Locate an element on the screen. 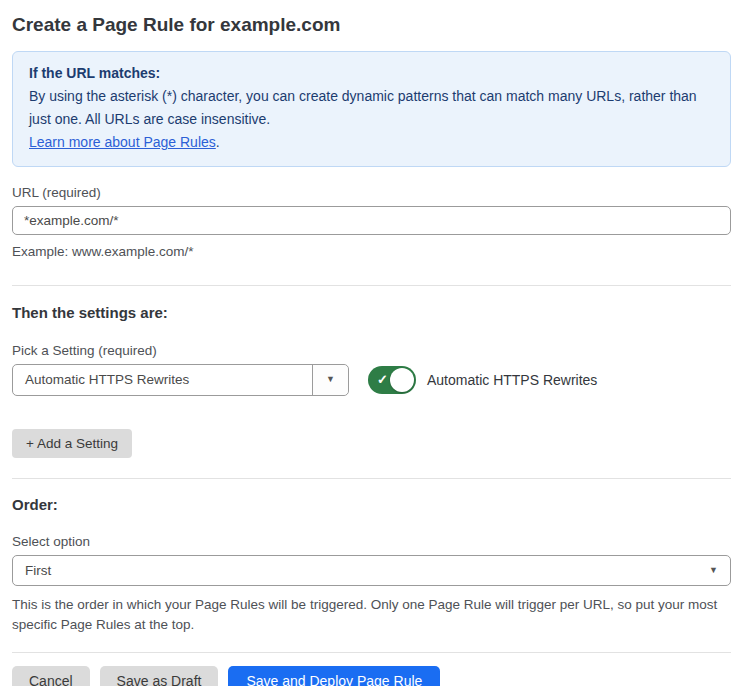 Image resolution: width=743 pixels, height=686 pixels. order-select: First ▼ is located at coordinates (372, 570).